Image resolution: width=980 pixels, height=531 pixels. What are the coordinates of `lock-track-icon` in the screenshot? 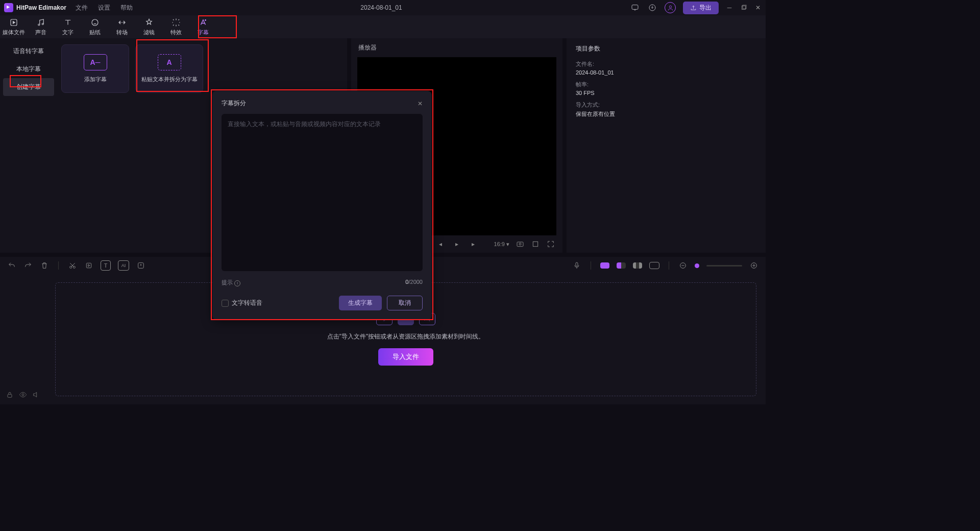 It's located at (10, 395).